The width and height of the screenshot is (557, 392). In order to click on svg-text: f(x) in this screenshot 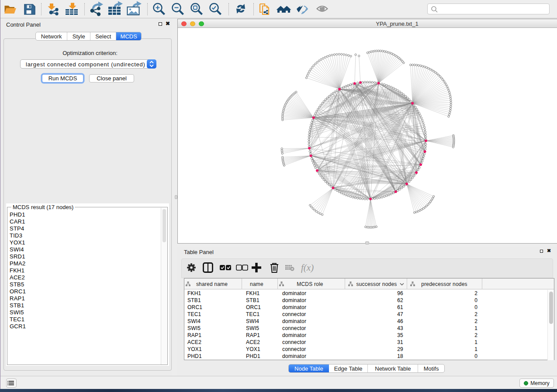, I will do `click(308, 268)`.